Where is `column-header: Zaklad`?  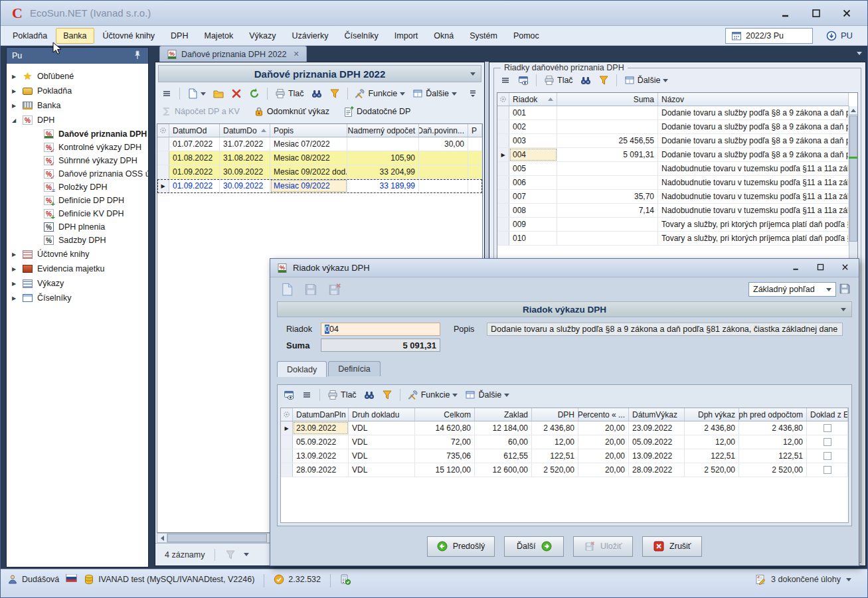
column-header: Zaklad is located at coordinates (503, 414).